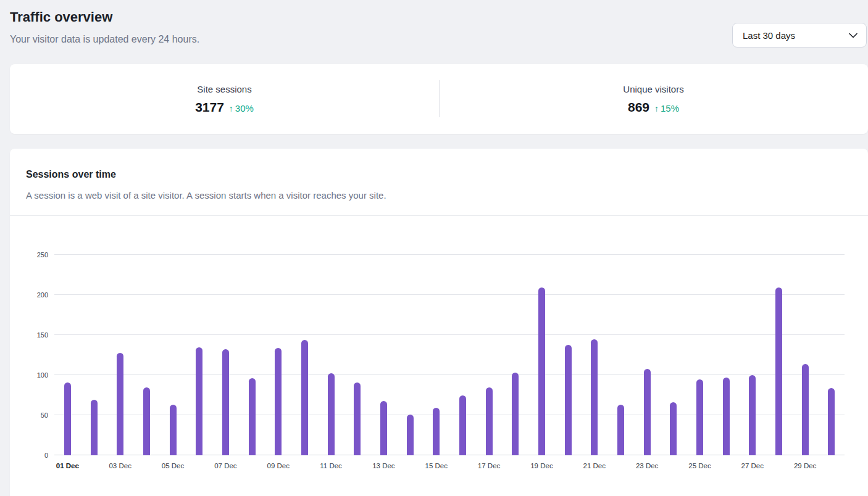  What do you see at coordinates (68, 466) in the screenshot?
I see `x-axis-tick-label: 01 Dec` at bounding box center [68, 466].